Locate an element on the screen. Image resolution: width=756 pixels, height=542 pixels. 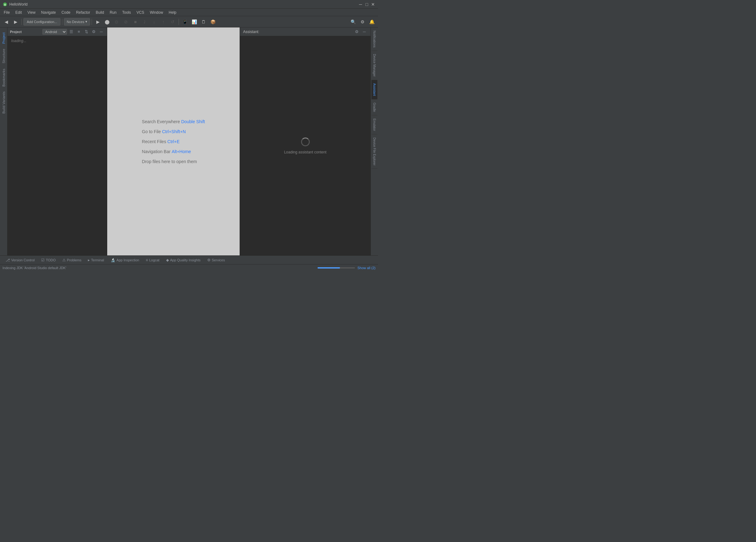
status-tab-logcat: ≡ Logcat is located at coordinates (153, 260).